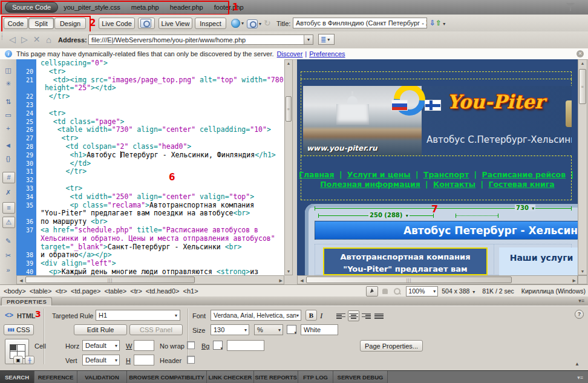 Image resolution: width=588 pixels, height=383 pixels. What do you see at coordinates (138, 315) in the screenshot?
I see `targeted-rule-select: H1 ▾` at bounding box center [138, 315].